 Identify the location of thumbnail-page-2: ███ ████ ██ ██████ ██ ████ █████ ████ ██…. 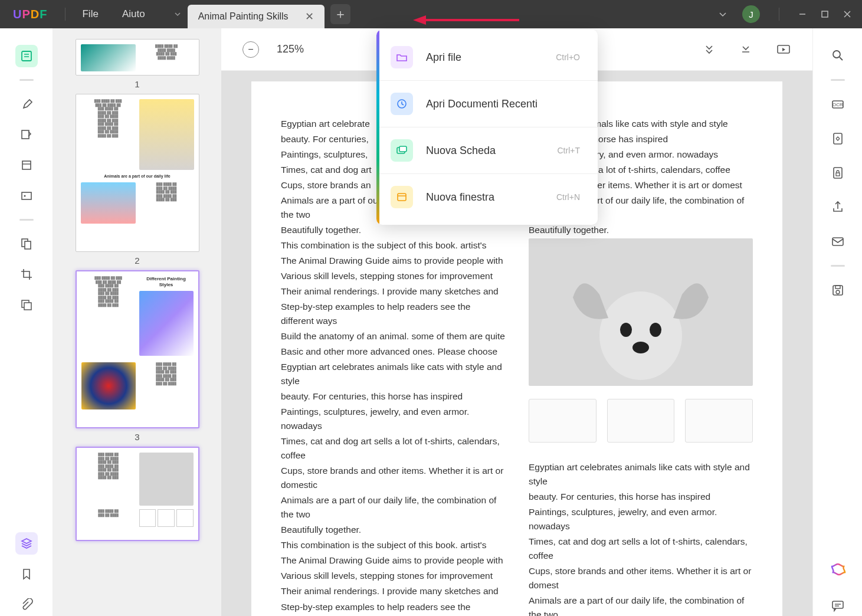
(137, 179).